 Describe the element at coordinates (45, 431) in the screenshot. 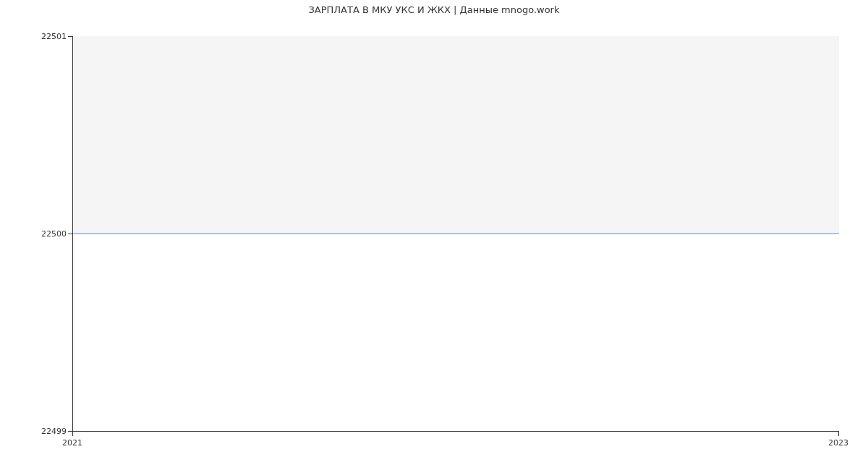

I see `y-tick-label: 22499` at that location.